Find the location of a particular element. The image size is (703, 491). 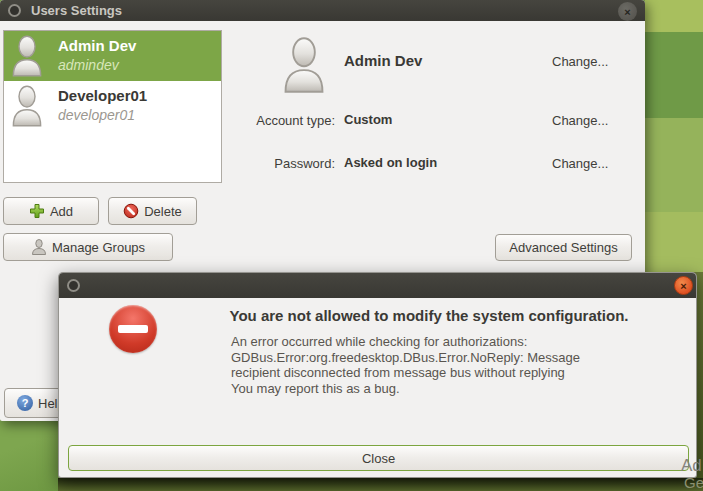

change-name-button: Change... is located at coordinates (580, 62).